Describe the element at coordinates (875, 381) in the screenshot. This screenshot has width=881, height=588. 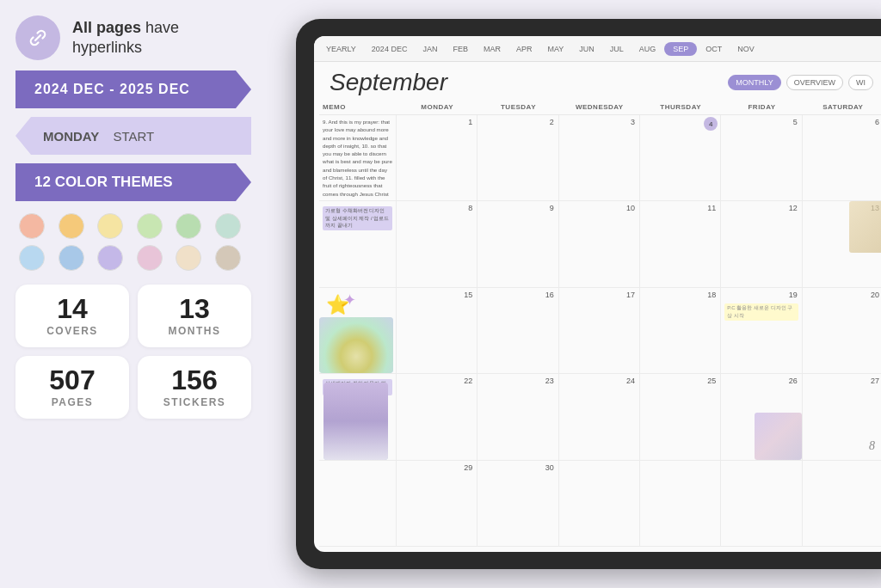
I see `daynum-27: 27` at that location.